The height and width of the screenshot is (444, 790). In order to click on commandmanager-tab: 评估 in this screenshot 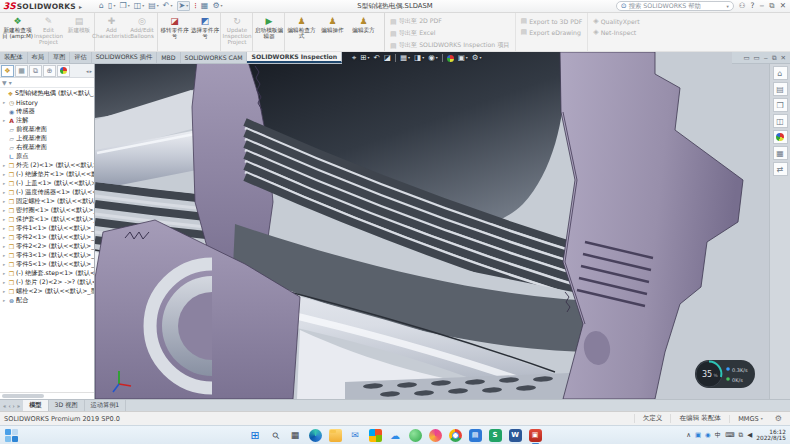, I will do `click(80, 58)`.